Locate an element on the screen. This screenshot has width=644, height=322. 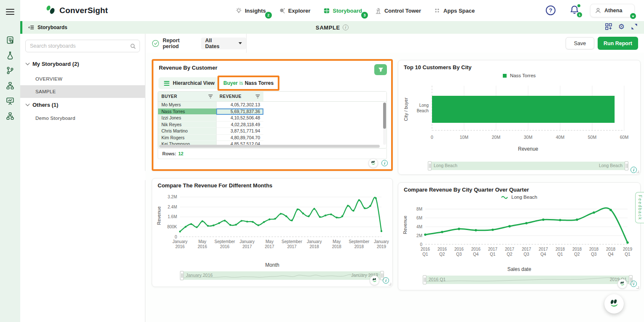
presentation-chart-icon is located at coordinates (10, 101).